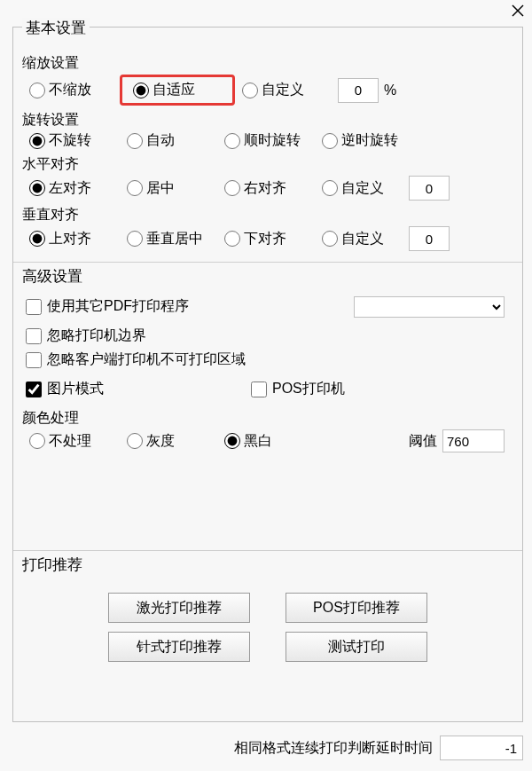 The image size is (532, 771). What do you see at coordinates (266, 188) in the screenshot?
I see `halign-right: 右对齐` at bounding box center [266, 188].